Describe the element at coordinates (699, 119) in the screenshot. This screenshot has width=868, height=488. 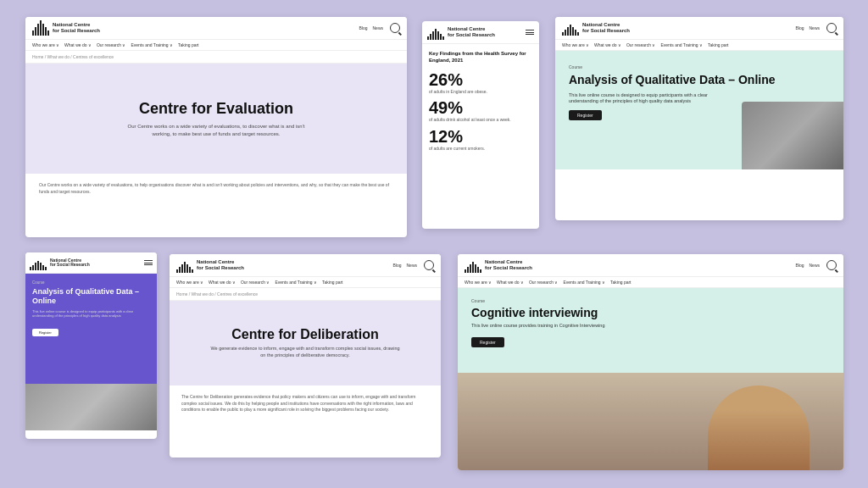
I see `card-analysis-large: National Centre for Social Research Blog…` at that location.